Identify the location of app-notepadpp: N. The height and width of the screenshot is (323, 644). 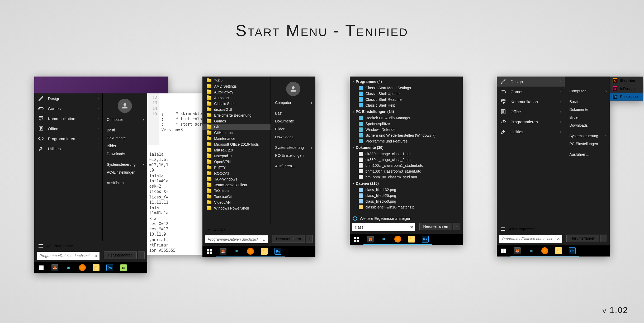
(124, 268).